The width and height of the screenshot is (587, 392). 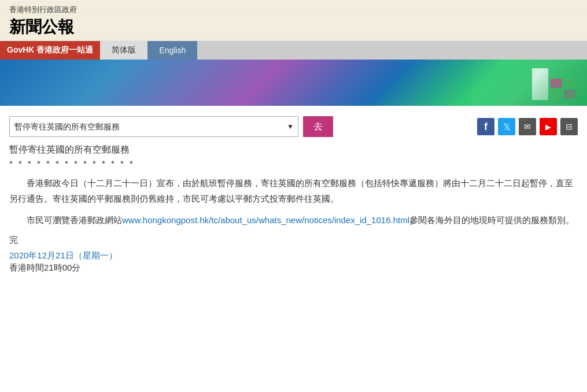 What do you see at coordinates (154, 127) in the screenshot?
I see `press-release-select: 暫停寄往英國的所有空郵服務` at bounding box center [154, 127].